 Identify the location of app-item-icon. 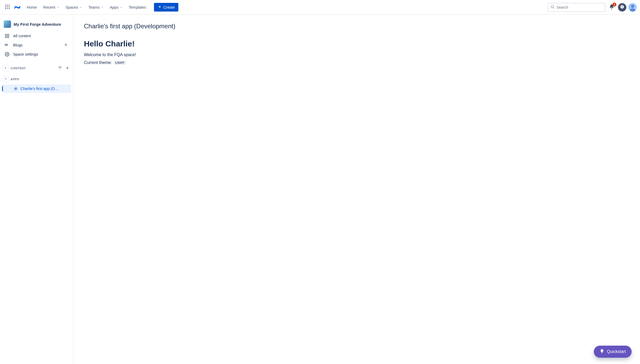
(16, 89).